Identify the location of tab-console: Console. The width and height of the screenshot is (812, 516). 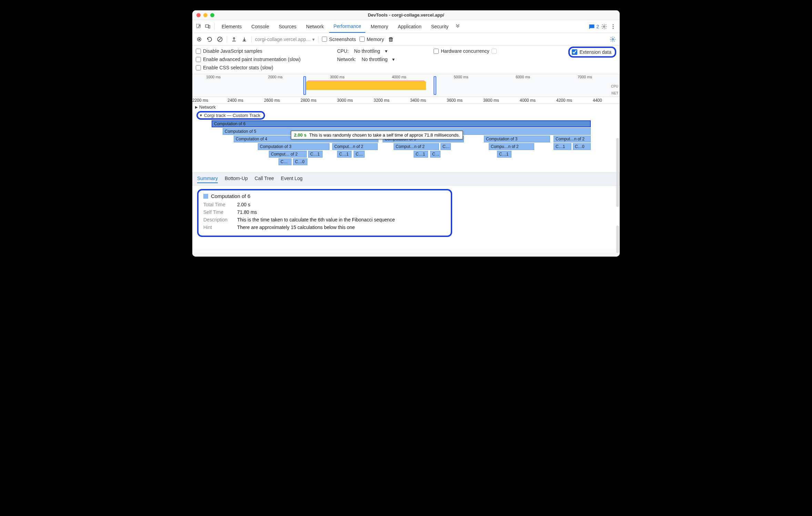
(260, 26).